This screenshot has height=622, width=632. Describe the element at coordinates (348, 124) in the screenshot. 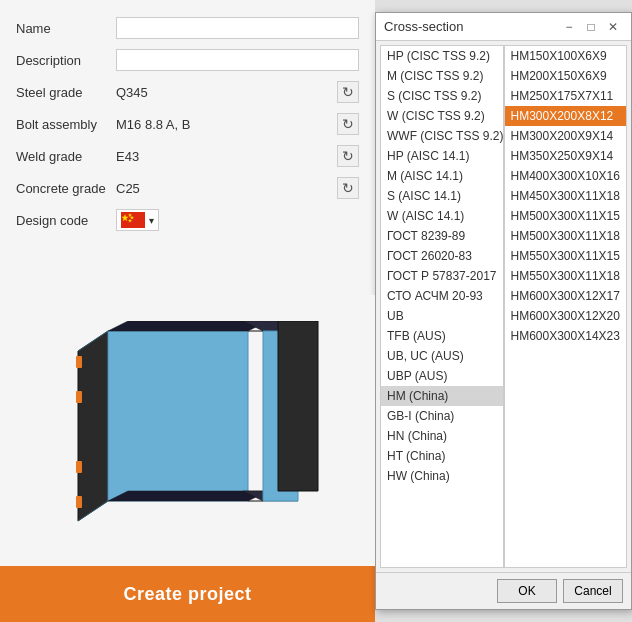

I see `bolt-assembly-refresh-btn: ↻` at that location.